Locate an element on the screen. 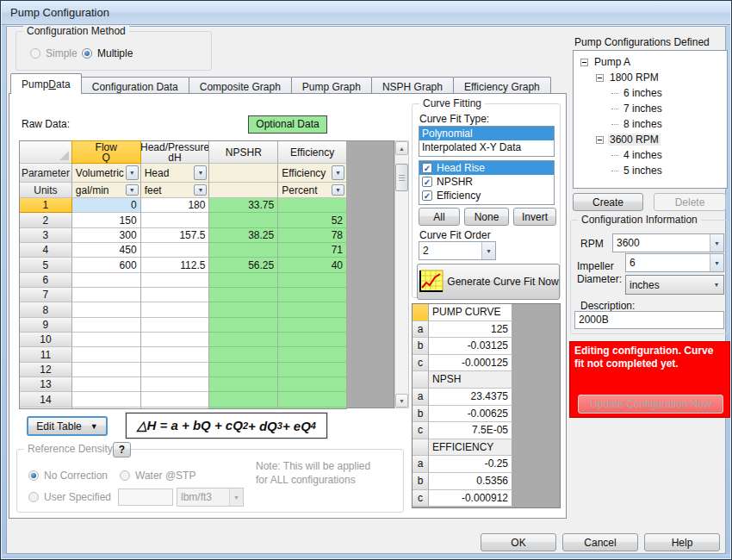 The image size is (732, 560). radio-water-stp: Water @STP is located at coordinates (158, 476).